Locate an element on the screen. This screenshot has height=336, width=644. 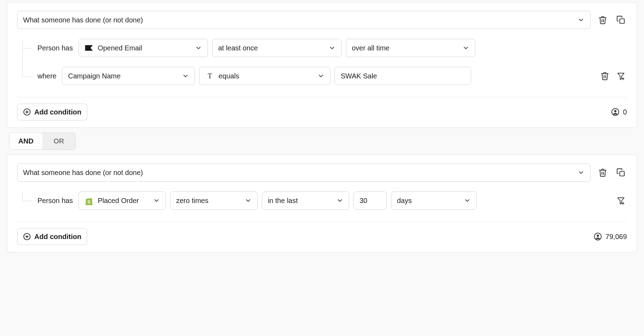
event-label: Placed Order is located at coordinates (118, 201).